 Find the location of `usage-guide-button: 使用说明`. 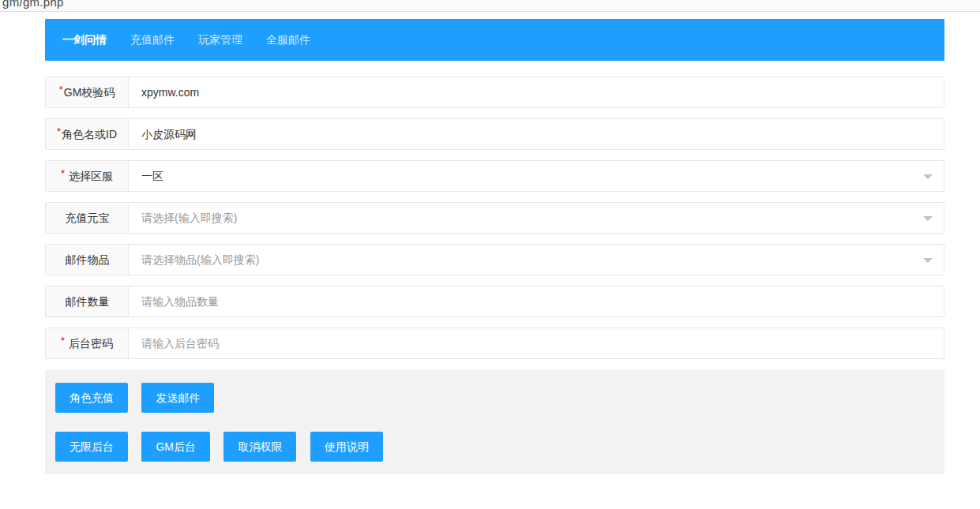

usage-guide-button: 使用说明 is located at coordinates (347, 447).